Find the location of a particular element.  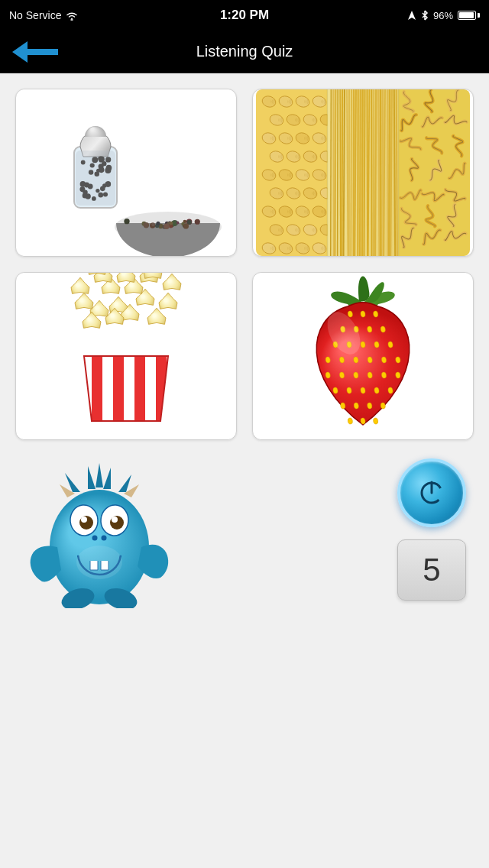

power-button is located at coordinates (432, 493).